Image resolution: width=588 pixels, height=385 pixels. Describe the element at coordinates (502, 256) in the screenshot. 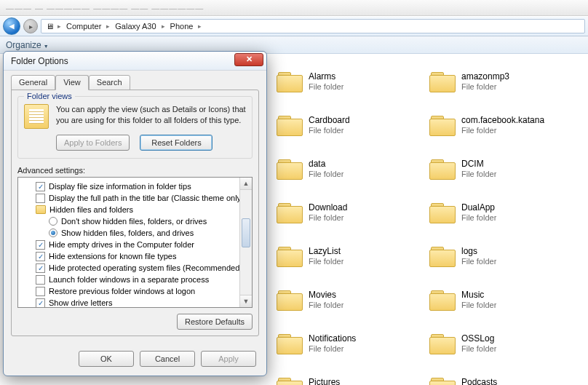

I see `folder-item: logsFile folder` at that location.